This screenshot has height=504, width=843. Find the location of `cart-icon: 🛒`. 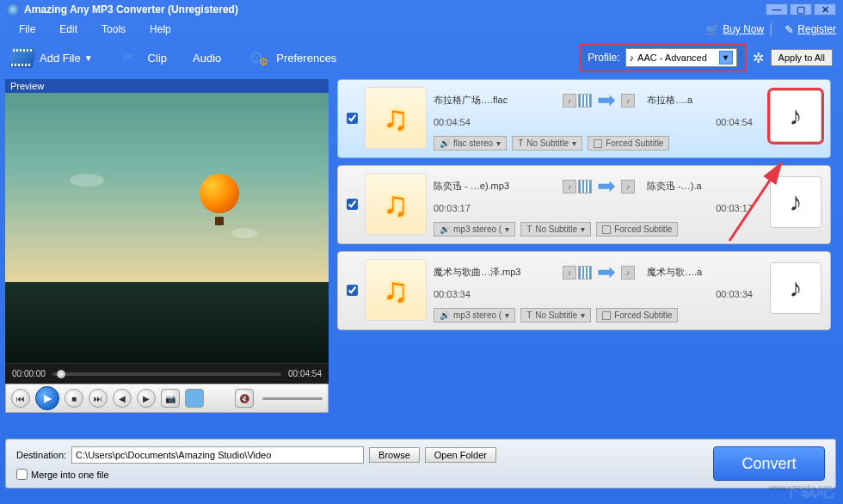

cart-icon: 🛒 is located at coordinates (712, 29).